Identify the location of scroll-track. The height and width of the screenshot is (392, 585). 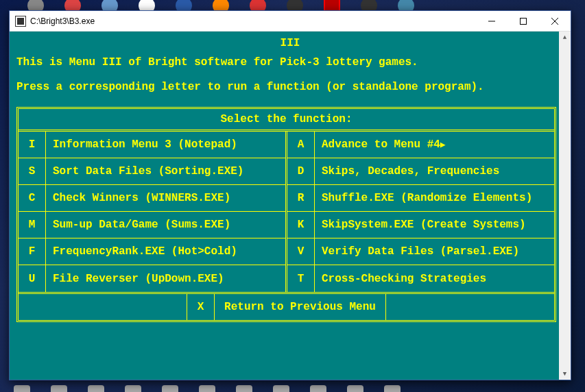
(565, 206).